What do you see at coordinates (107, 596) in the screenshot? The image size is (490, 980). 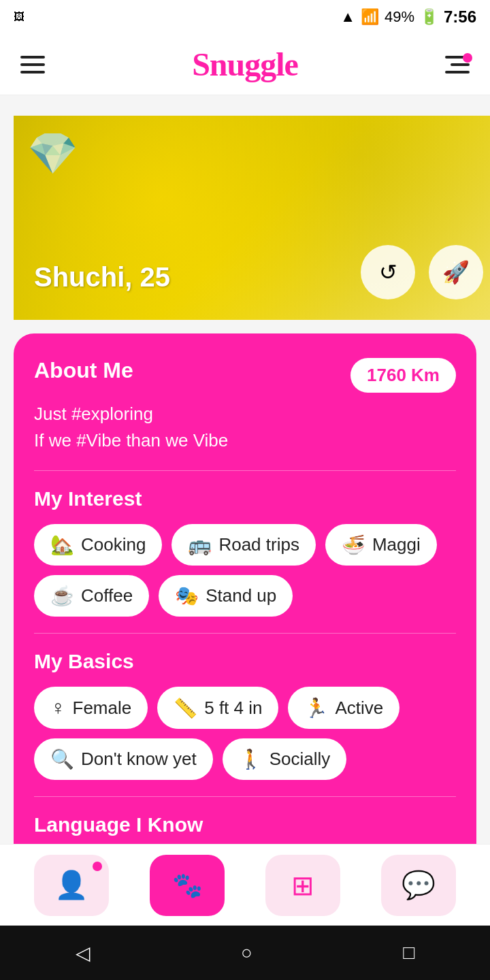 I see `chip-label-coffee: Coffee` at bounding box center [107, 596].